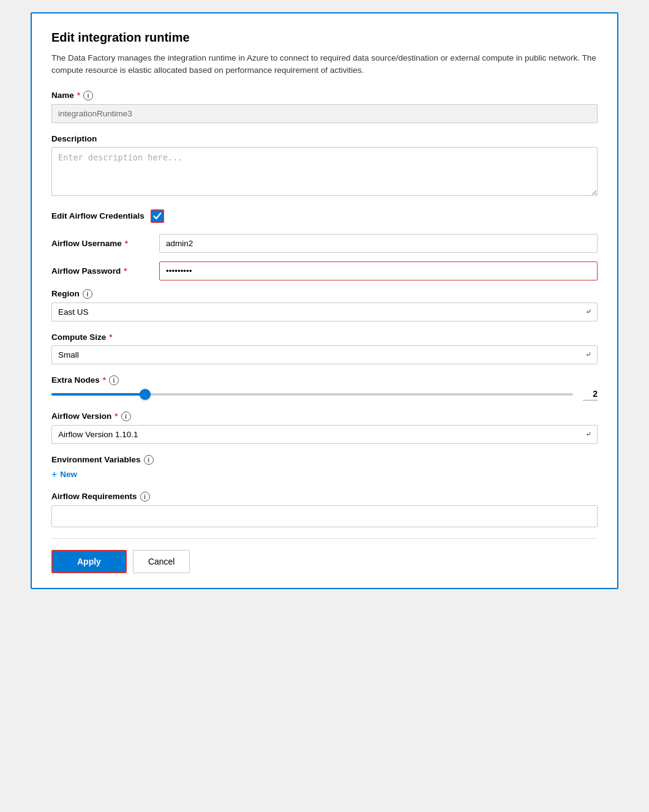  What do you see at coordinates (324, 337) in the screenshot?
I see `compute-size-label: Compute Size *` at bounding box center [324, 337].